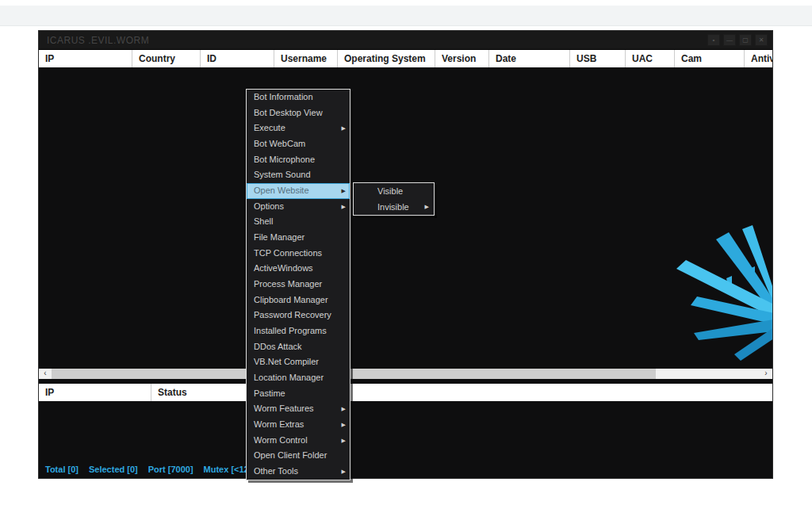  I want to click on page-top-strip, so click(406, 16).